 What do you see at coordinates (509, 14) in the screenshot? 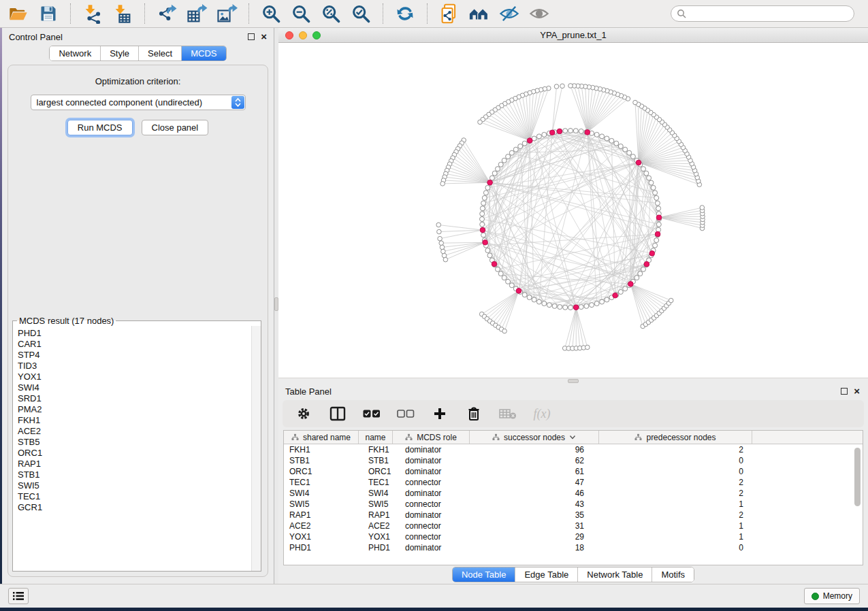
I see `hide-selected-icon` at bounding box center [509, 14].